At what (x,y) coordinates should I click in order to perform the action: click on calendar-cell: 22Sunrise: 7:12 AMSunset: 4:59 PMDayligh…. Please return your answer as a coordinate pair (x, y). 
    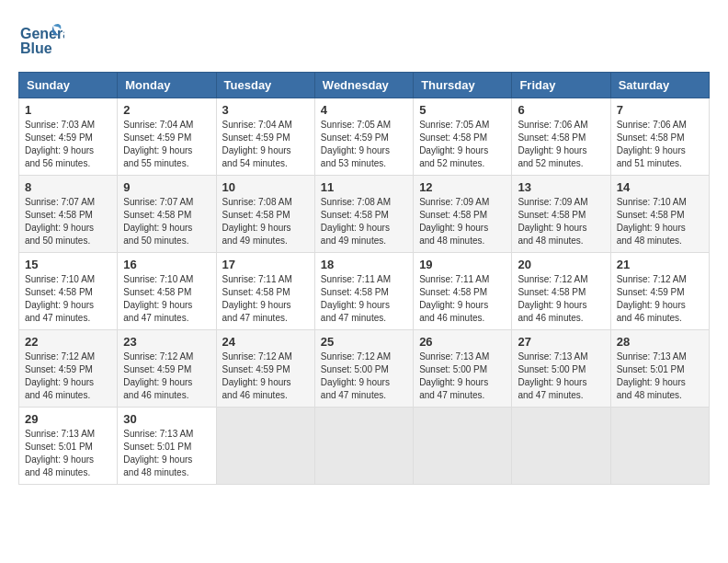
    Looking at the image, I should click on (68, 369).